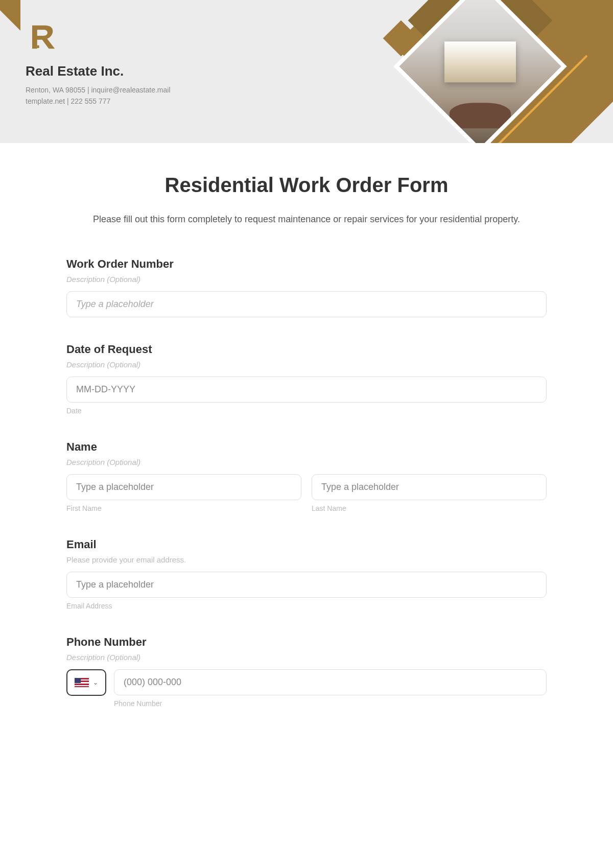 The width and height of the screenshot is (613, 868). I want to click on name-description: Description (Optional), so click(306, 462).